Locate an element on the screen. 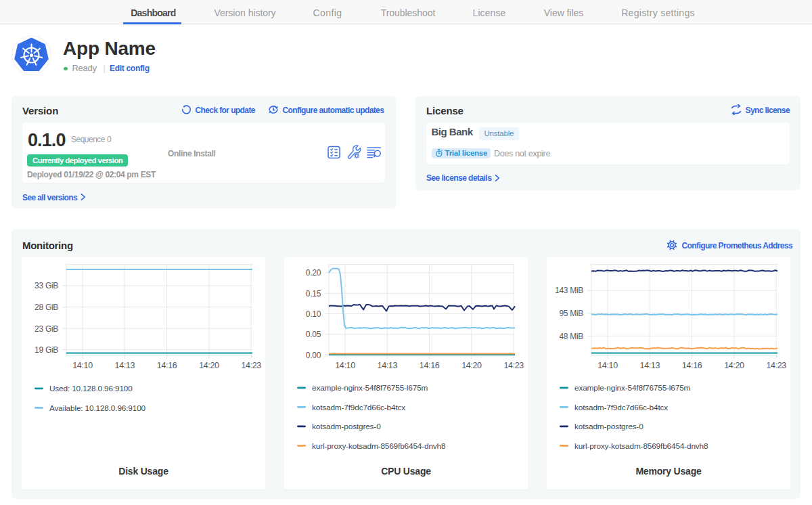 Image resolution: width=812 pixels, height=505 pixels. svg-text: 0.05 is located at coordinates (314, 334).